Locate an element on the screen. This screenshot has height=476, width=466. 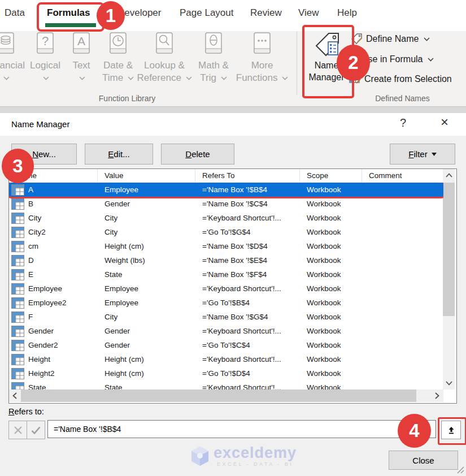
table-row: Employee2 Employee ='Go To'!$B$4 Workboo… is located at coordinates (226, 303).